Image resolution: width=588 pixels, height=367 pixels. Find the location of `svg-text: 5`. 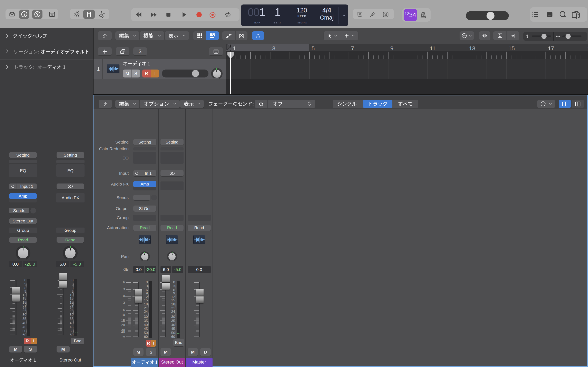

svg-text: 5 is located at coordinates (313, 49).